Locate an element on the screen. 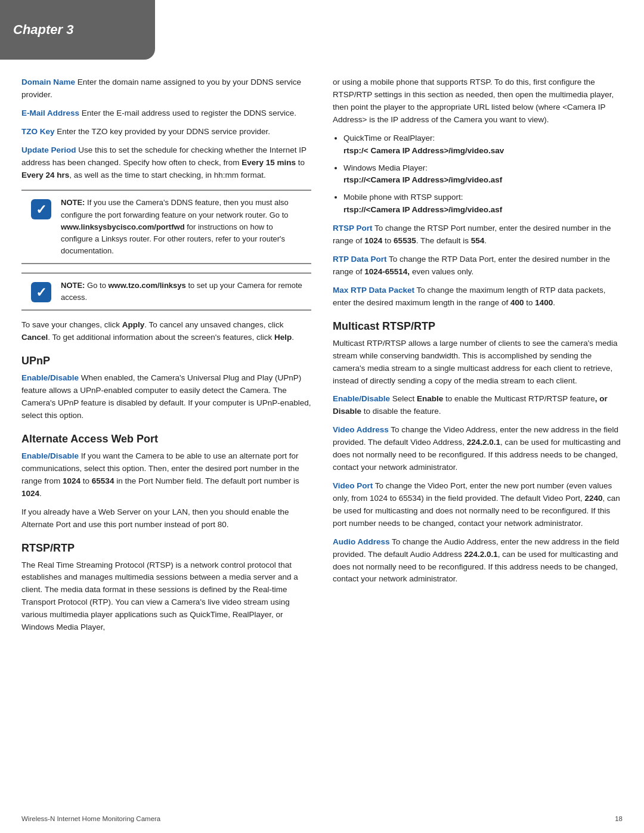 This screenshot has height=833, width=644. mc-enable-end: to disable the feature. is located at coordinates (401, 411).